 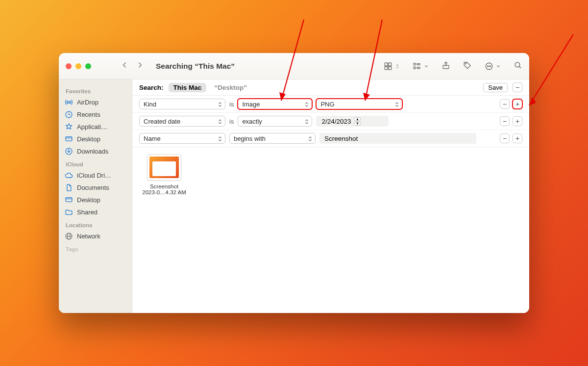 What do you see at coordinates (95, 200) in the screenshot?
I see `sidebar-item-desktop-icloud: Desktop` at bounding box center [95, 200].